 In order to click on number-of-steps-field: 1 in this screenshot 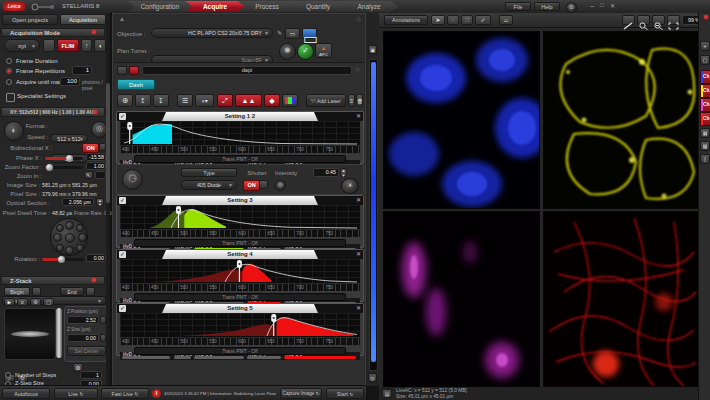, I will do `click(91, 375)`.